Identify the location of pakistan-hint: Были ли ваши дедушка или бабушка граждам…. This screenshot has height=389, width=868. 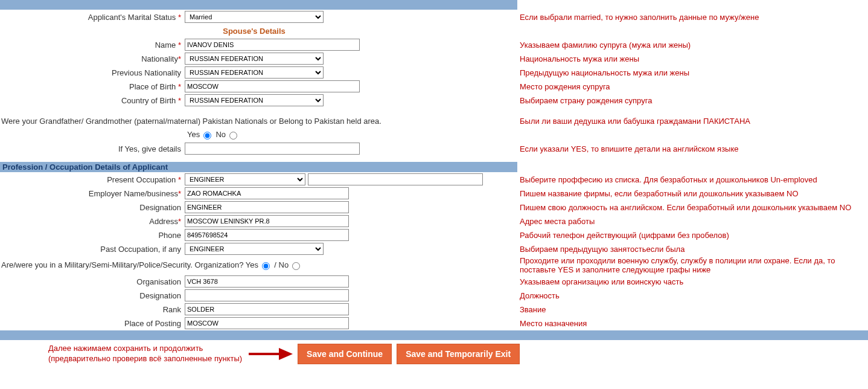
(634, 121).